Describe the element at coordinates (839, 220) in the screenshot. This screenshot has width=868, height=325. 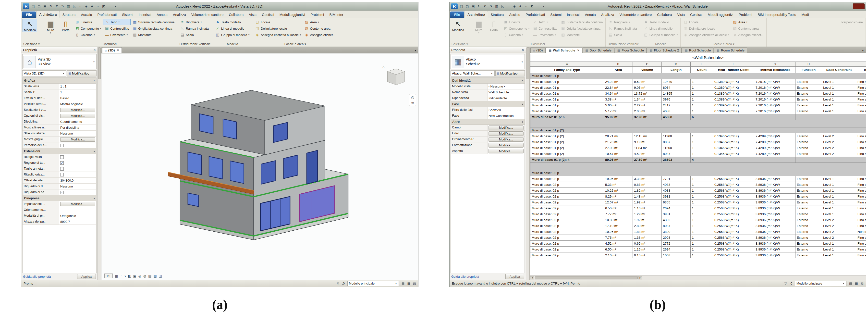
I see `cell: Level 2` at that location.